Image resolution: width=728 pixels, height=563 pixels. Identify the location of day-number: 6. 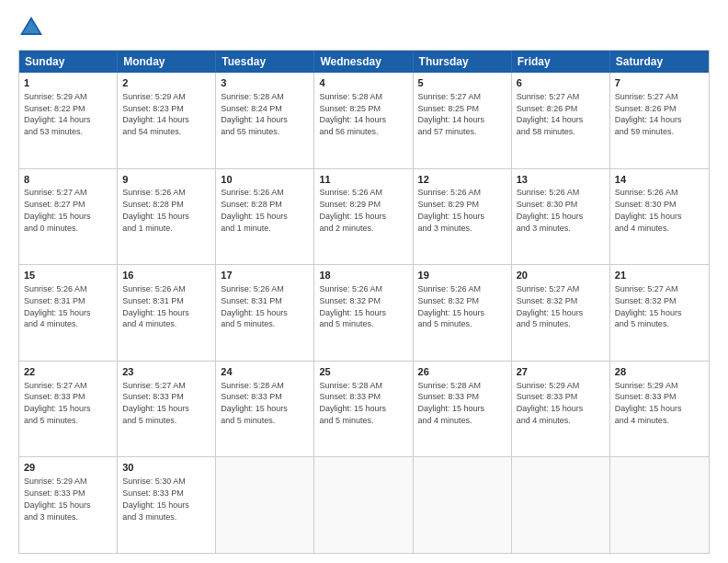
(561, 83).